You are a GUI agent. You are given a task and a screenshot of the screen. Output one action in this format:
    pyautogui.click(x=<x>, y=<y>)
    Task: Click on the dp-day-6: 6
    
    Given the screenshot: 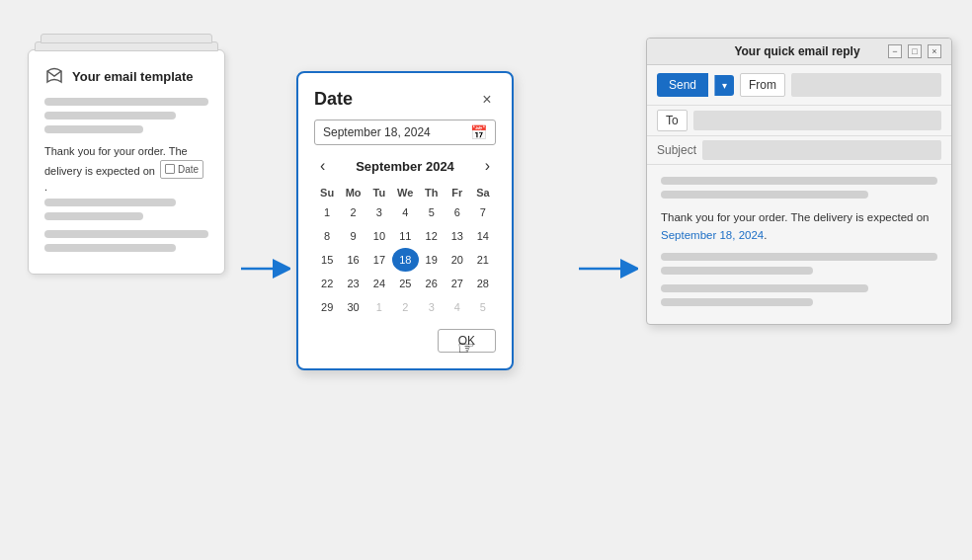 What is the action you would take?
    pyautogui.click(x=457, y=212)
    